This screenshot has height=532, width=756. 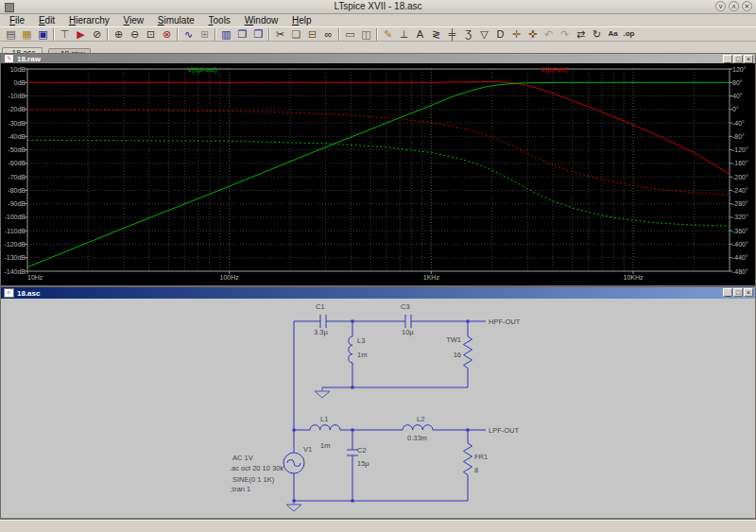 I want to click on voltage-source-V1, so click(x=294, y=463).